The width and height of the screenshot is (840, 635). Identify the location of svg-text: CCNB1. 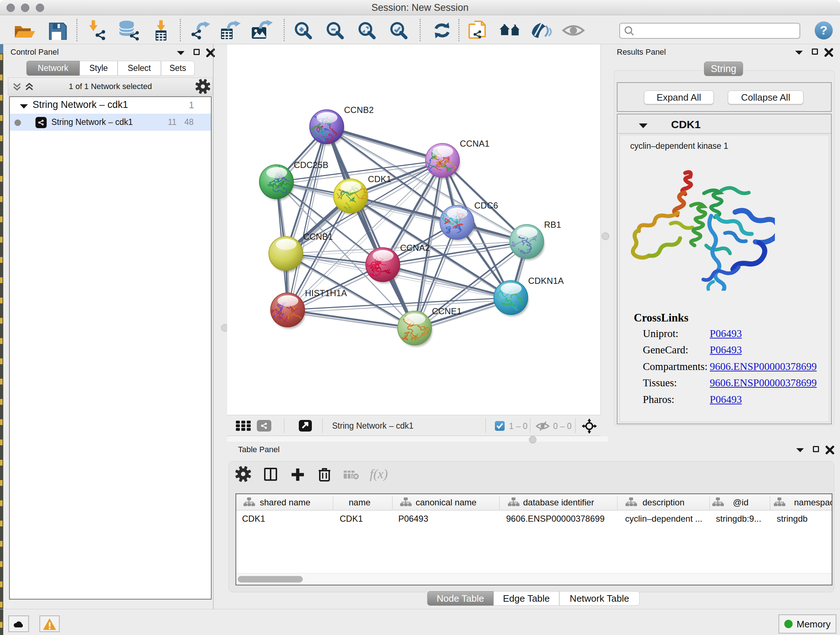
(318, 236).